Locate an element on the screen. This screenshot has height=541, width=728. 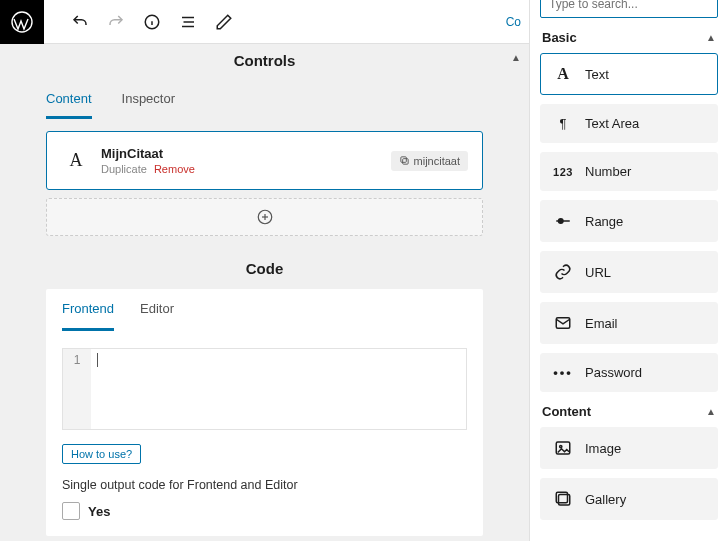
redo-button is located at coordinates (116, 22).